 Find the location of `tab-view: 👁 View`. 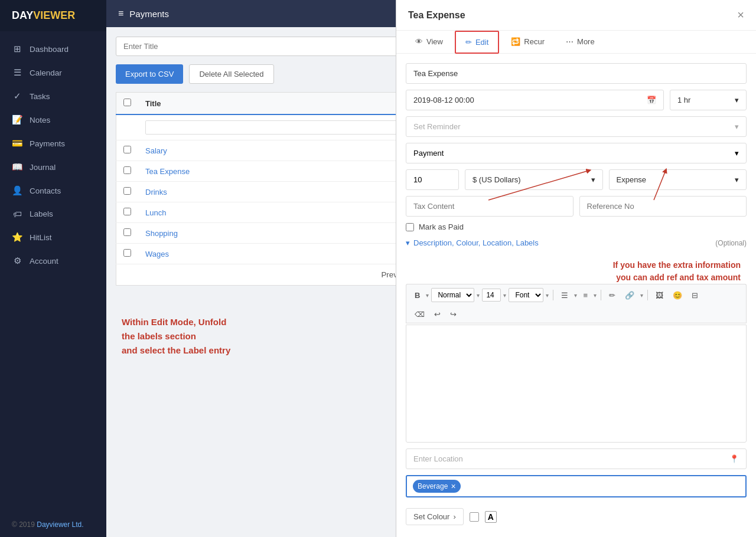

tab-view: 👁 View is located at coordinates (429, 42).